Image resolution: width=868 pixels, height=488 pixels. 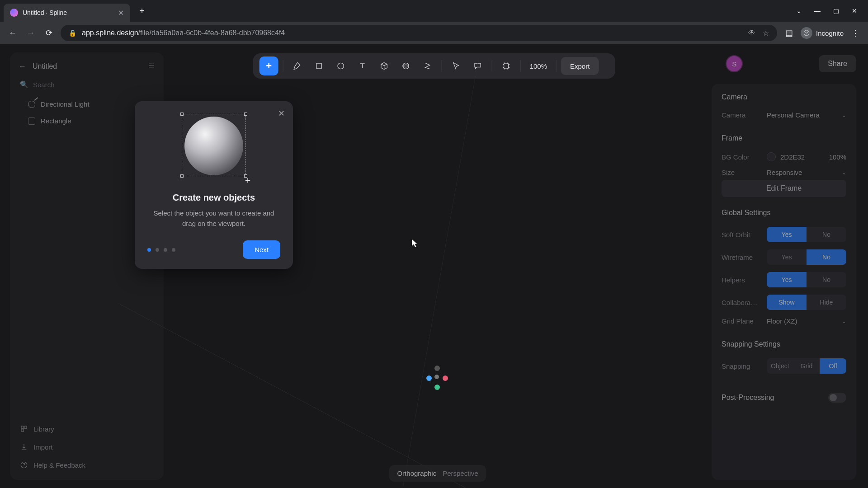 What do you see at coordinates (214, 146) in the screenshot?
I see `sphere-preview` at bounding box center [214, 146].